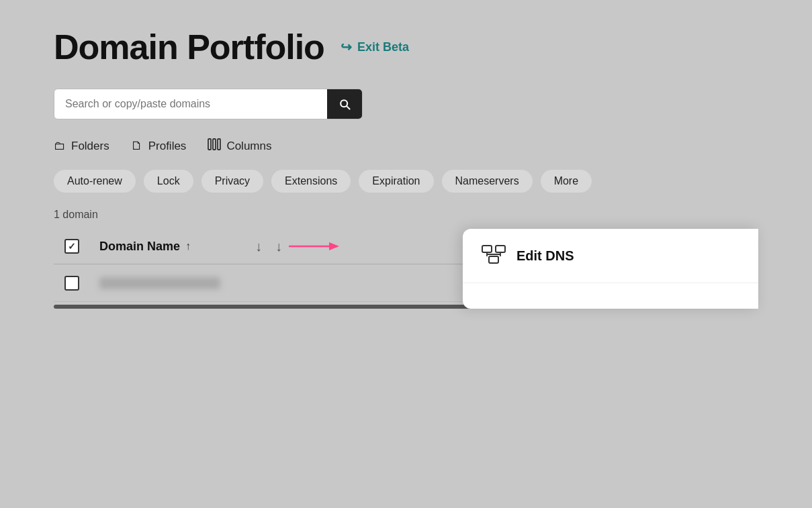 The height and width of the screenshot is (508, 812). I want to click on folders-filter: 🗀 Folders, so click(82, 146).